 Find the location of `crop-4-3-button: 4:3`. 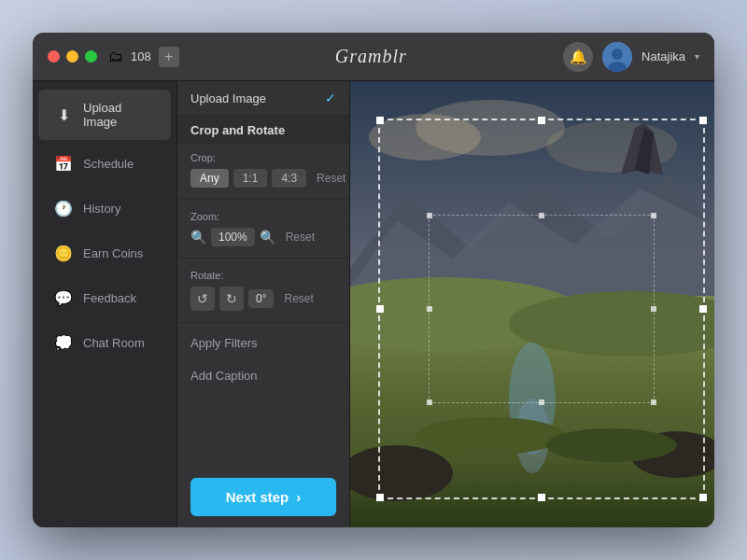

crop-4-3-button: 4:3 is located at coordinates (289, 178).